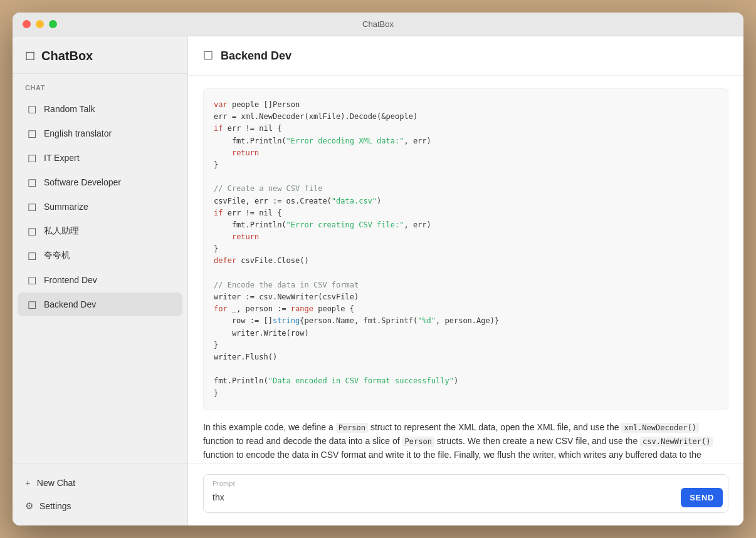  I want to click on chat-icon-summarize: ☐, so click(33, 207).